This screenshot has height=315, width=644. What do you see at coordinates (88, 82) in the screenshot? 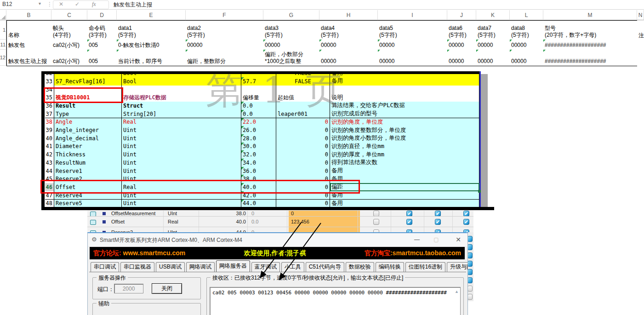
I see `var-name-33: S7_RecvFlag[16]` at bounding box center [88, 82].